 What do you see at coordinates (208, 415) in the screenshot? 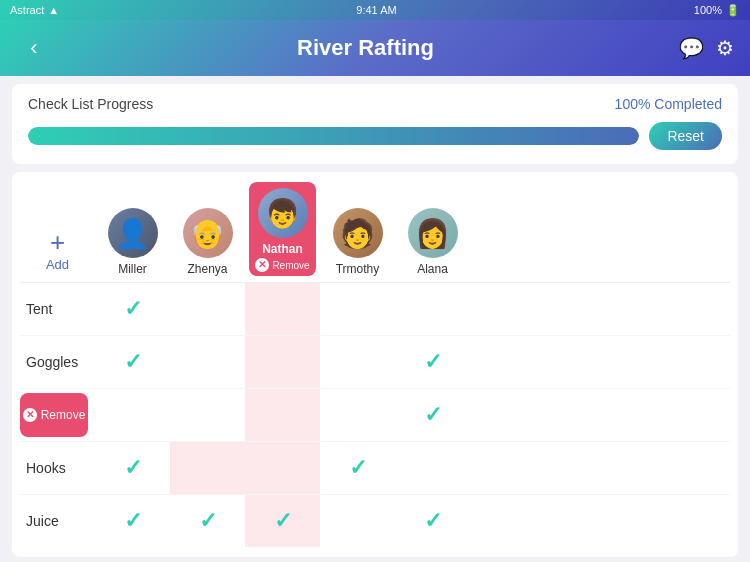
I see `grid-cell-remove-zhenya` at bounding box center [208, 415].